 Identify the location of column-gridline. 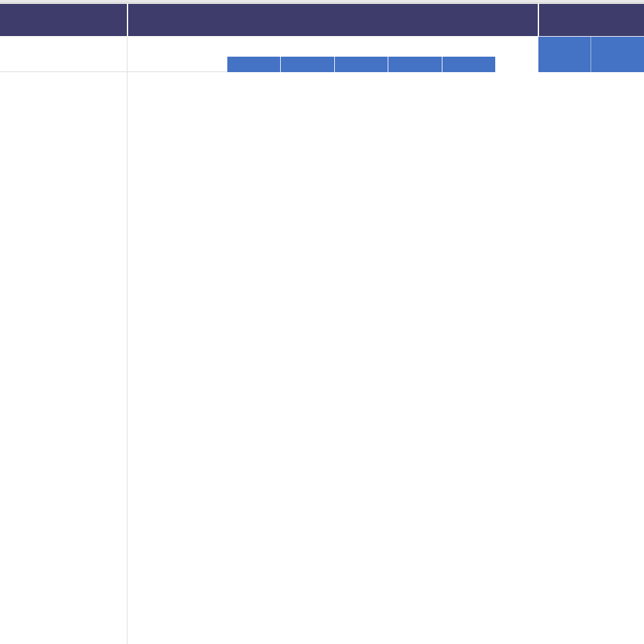
(128, 340).